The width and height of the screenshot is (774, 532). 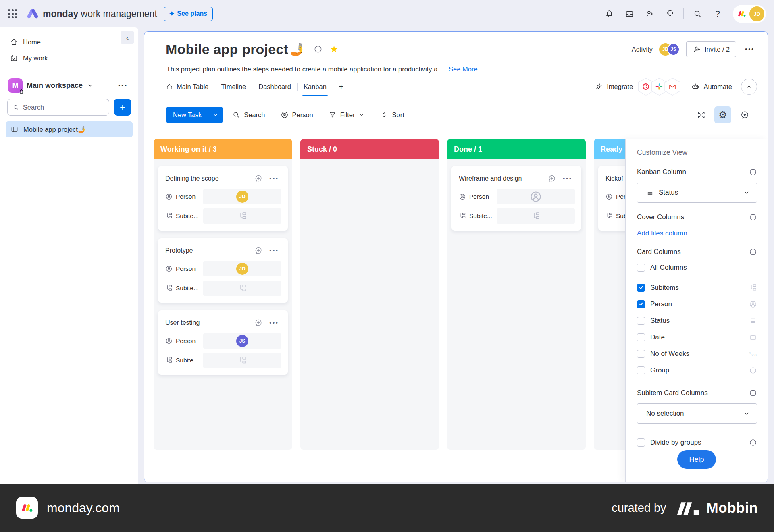 I want to click on apps-grid-icon, so click(x=12, y=14).